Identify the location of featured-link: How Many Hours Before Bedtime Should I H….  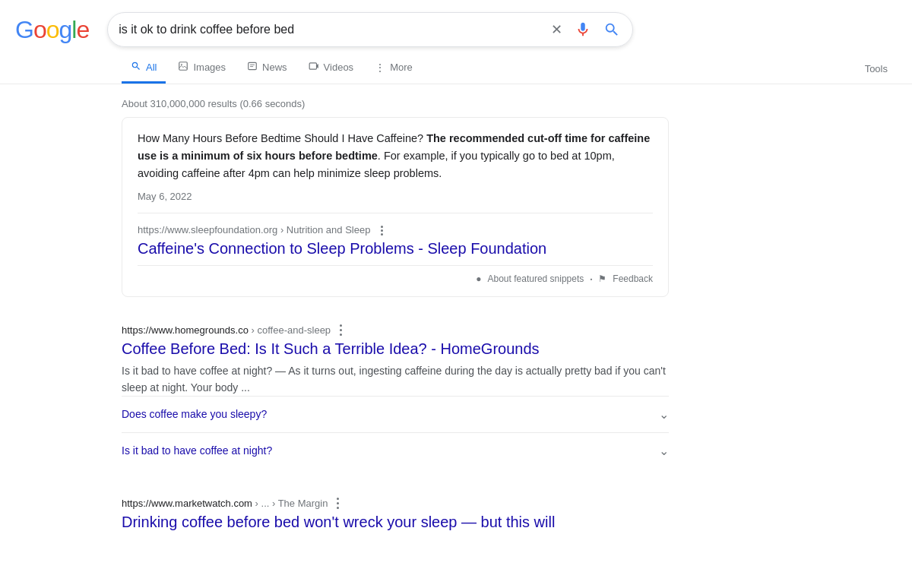
(280, 138).